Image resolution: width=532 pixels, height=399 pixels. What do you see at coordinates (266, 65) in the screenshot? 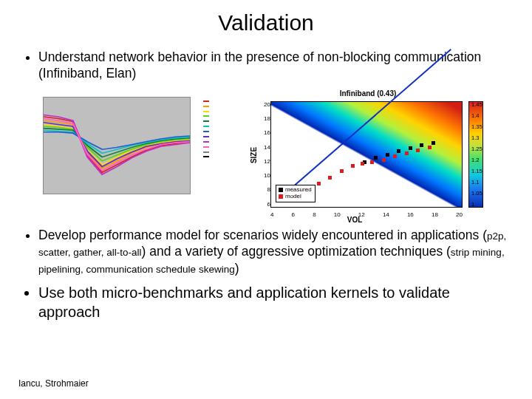
I see `bullet-list-top: Understand network behavior in the prese…` at bounding box center [266, 65].